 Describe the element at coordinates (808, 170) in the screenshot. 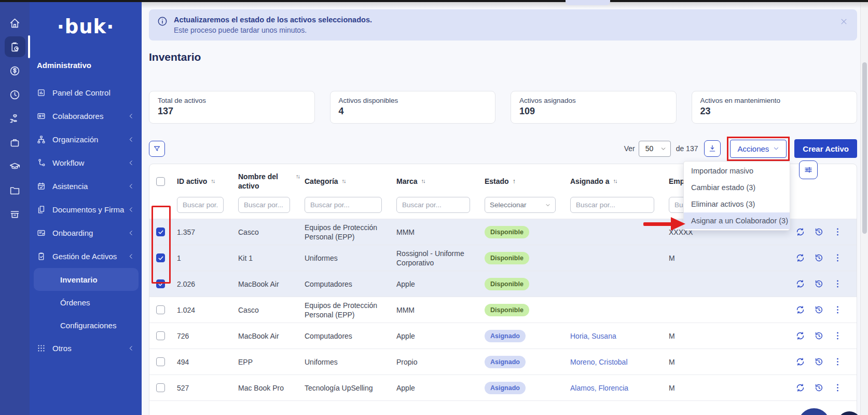

I see `column-settings-button` at that location.